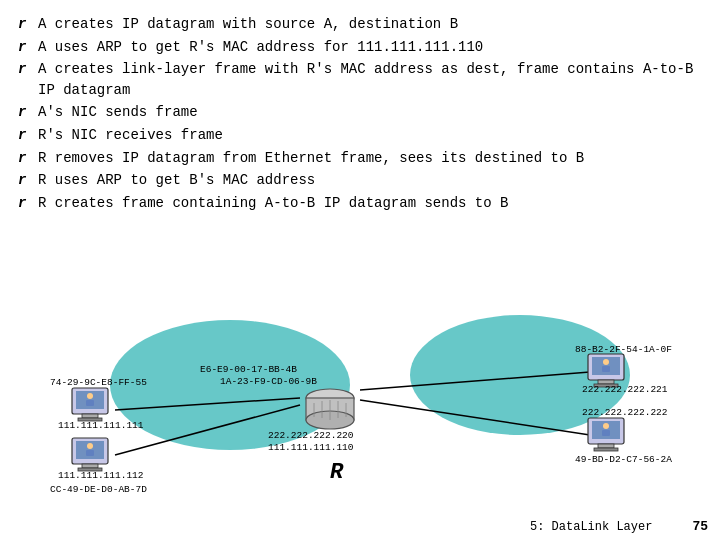 The width and height of the screenshot is (720, 540). Describe the element at coordinates (360, 159) in the screenshot. I see `list-item: r R removes IP datagram from Ethernet fr…` at that location.